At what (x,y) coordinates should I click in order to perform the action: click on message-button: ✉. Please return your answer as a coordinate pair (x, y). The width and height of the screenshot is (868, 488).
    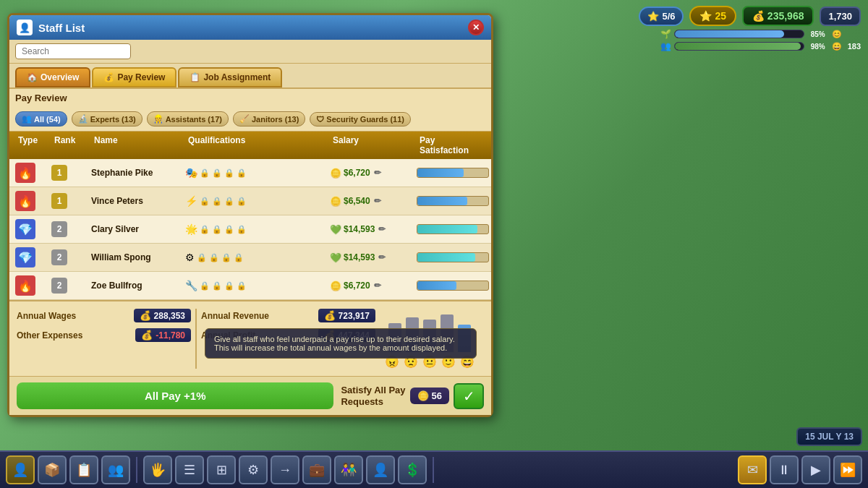
    Looking at the image, I should click on (752, 470).